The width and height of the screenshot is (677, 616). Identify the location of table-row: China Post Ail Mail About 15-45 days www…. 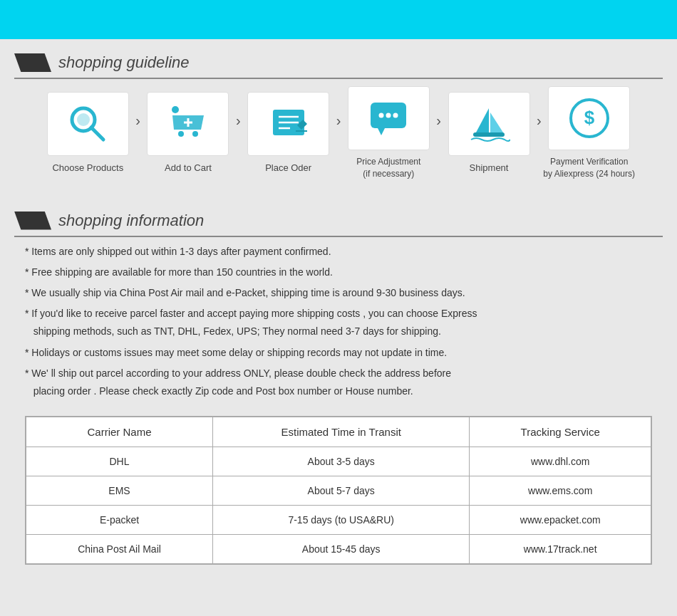
(339, 550).